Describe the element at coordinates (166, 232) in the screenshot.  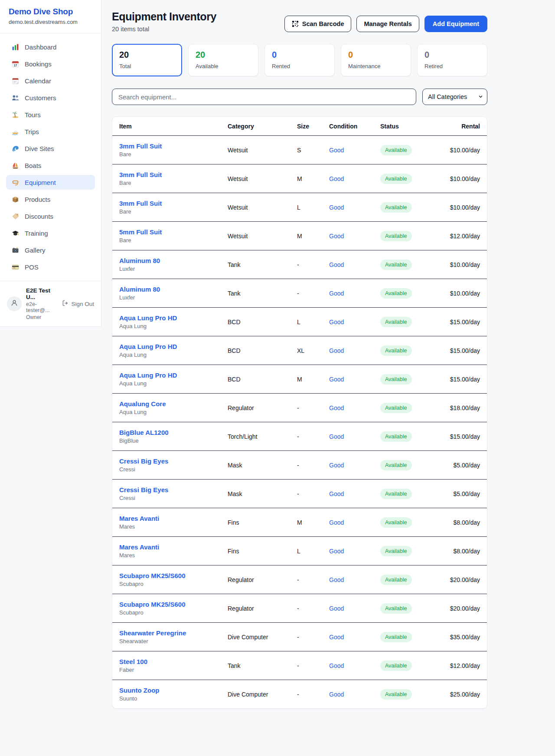
I see `item-link: 5mm Full Suit` at that location.